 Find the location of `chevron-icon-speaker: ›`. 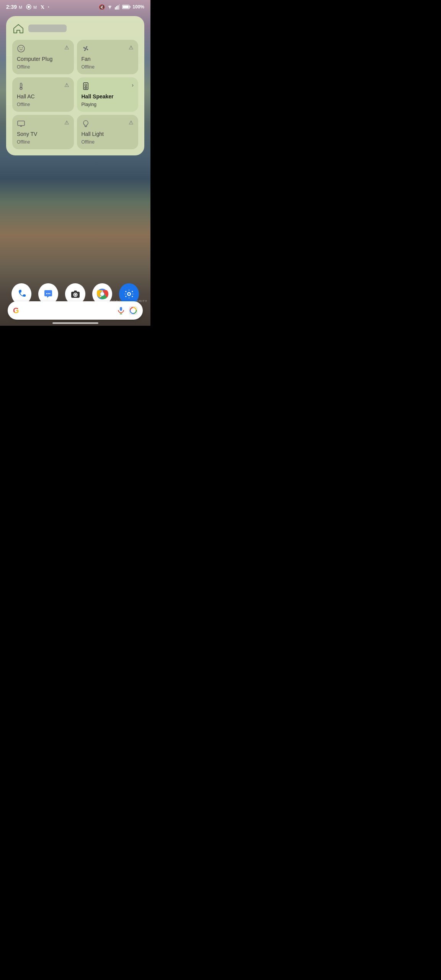

chevron-icon-speaker: › is located at coordinates (132, 85).